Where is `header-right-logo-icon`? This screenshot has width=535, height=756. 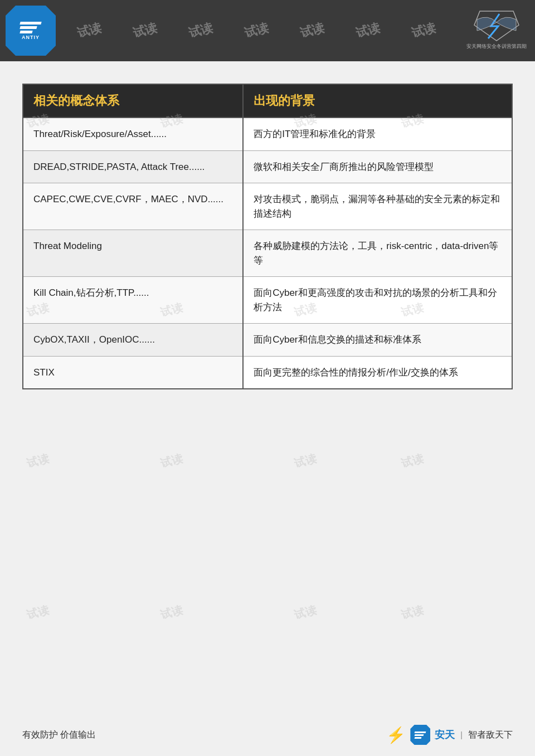 header-right-logo-icon is located at coordinates (497, 25).